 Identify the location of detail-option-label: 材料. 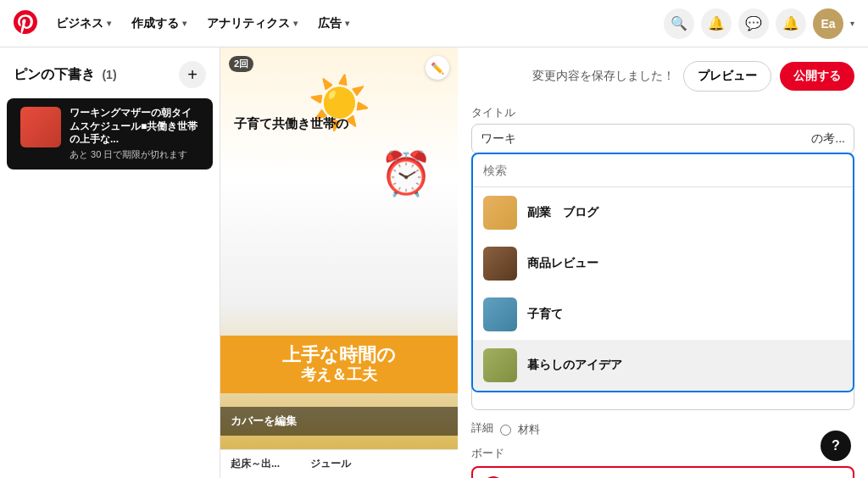
(529, 430).